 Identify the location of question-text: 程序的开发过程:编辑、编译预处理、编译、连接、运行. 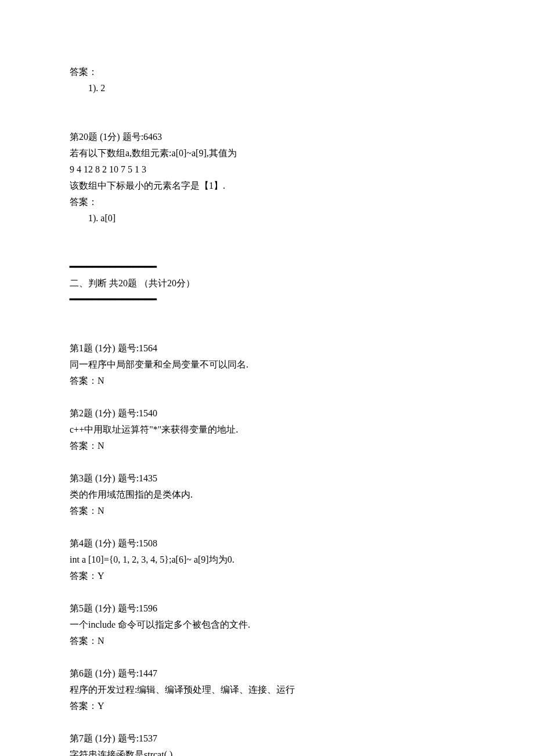
(267, 690).